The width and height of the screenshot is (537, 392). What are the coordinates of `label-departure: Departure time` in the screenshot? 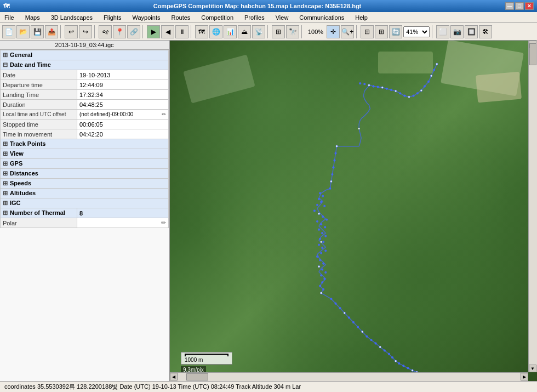 It's located at (39, 85).